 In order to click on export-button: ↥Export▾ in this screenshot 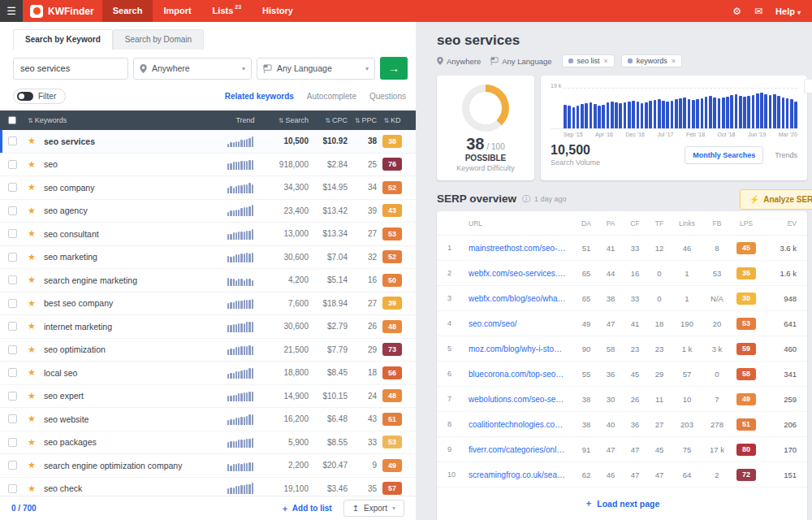, I will do `click(374, 509)`.